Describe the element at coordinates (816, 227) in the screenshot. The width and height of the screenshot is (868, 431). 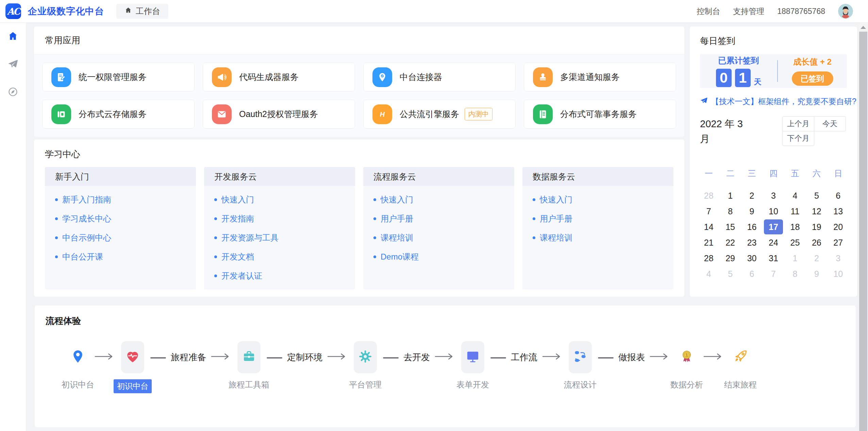
I see `calendar-day: 19` at that location.